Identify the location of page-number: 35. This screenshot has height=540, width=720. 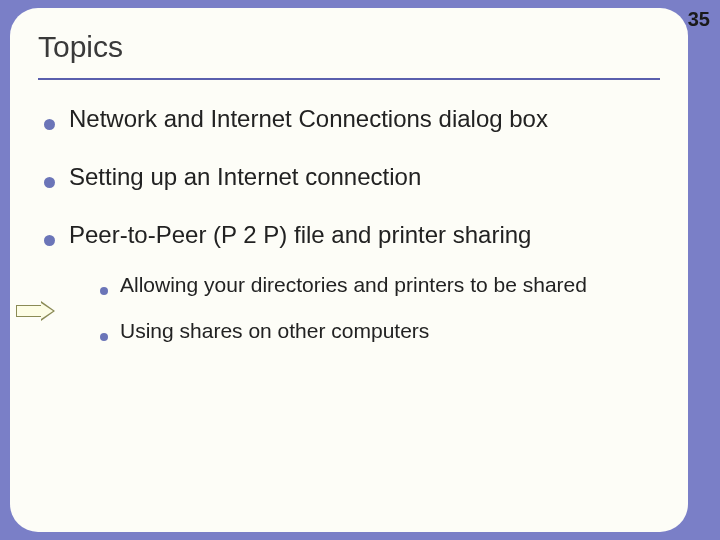
(699, 20).